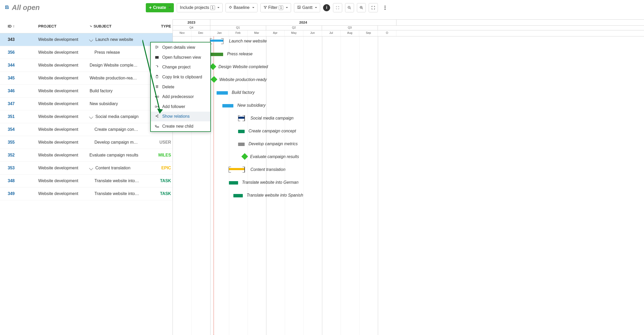 This screenshot has width=644, height=335. Describe the element at coordinates (23, 117) in the screenshot. I see `work-package-id: 351` at that location.